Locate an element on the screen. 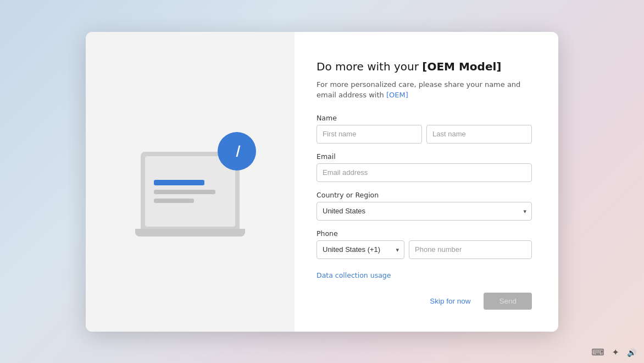  laptop-illustration: I is located at coordinates (190, 182).